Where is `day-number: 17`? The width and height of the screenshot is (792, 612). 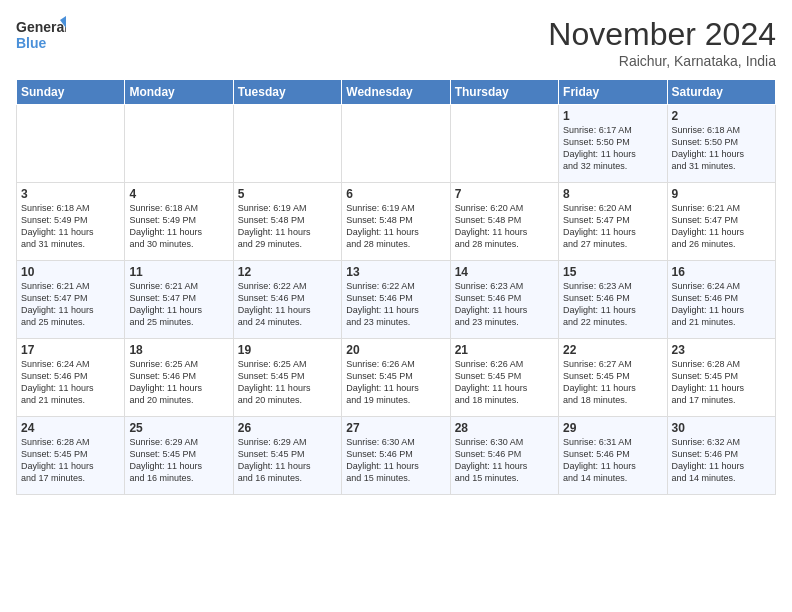
day-number: 17 is located at coordinates (70, 350).